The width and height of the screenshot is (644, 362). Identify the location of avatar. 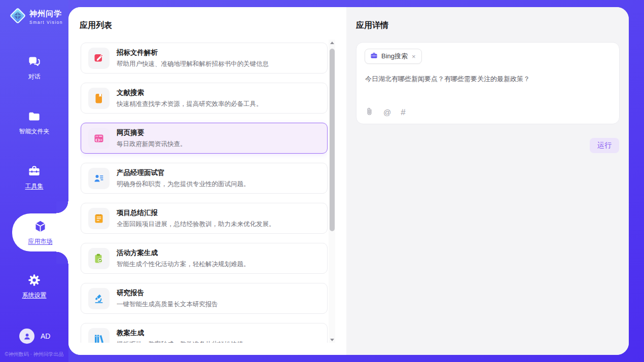
(27, 336).